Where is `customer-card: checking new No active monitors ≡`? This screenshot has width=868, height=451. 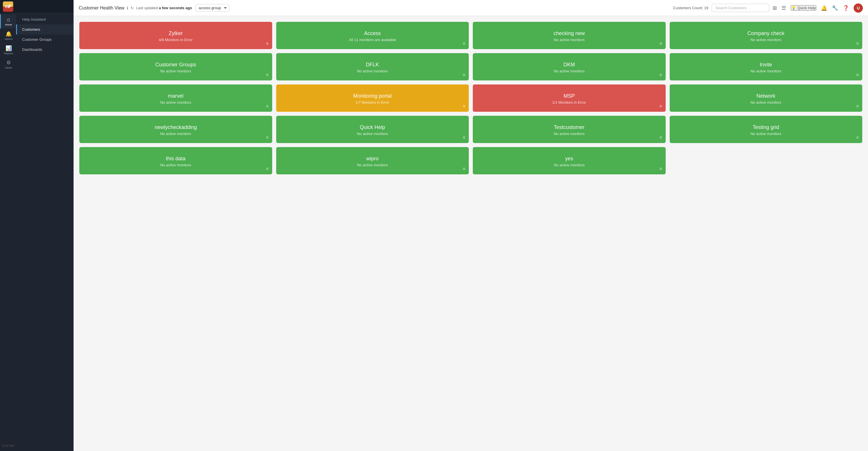 customer-card: checking new No active monitors ≡ is located at coordinates (569, 36).